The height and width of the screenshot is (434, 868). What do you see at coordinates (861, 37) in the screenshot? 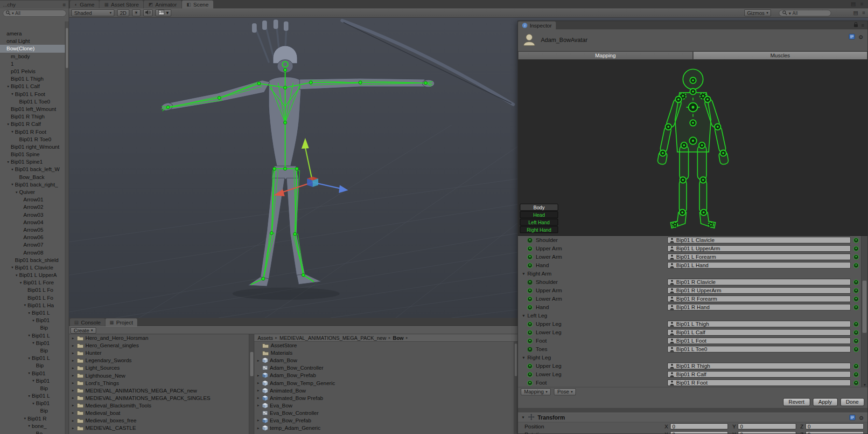
I see `gear-icon: ⚙` at bounding box center [861, 37].